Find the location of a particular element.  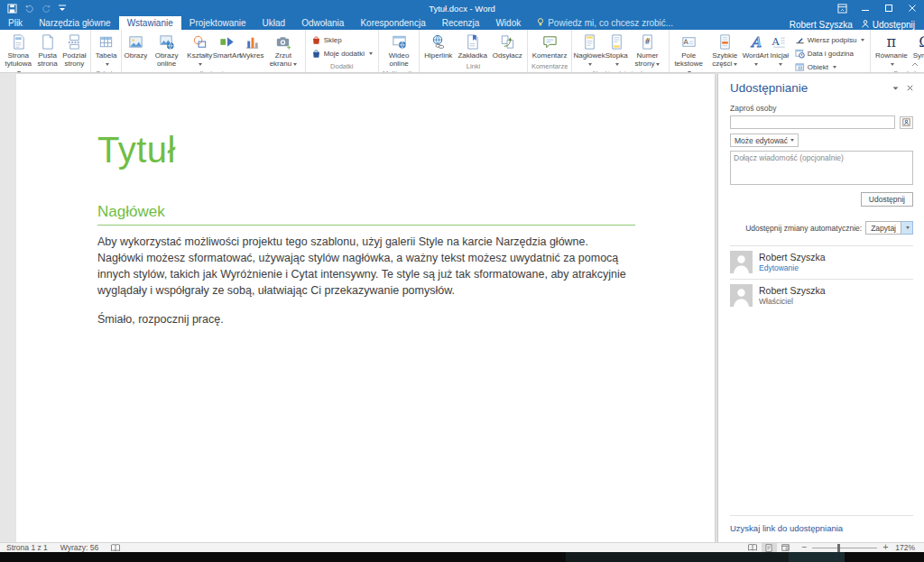

print-layout-button is located at coordinates (769, 548).